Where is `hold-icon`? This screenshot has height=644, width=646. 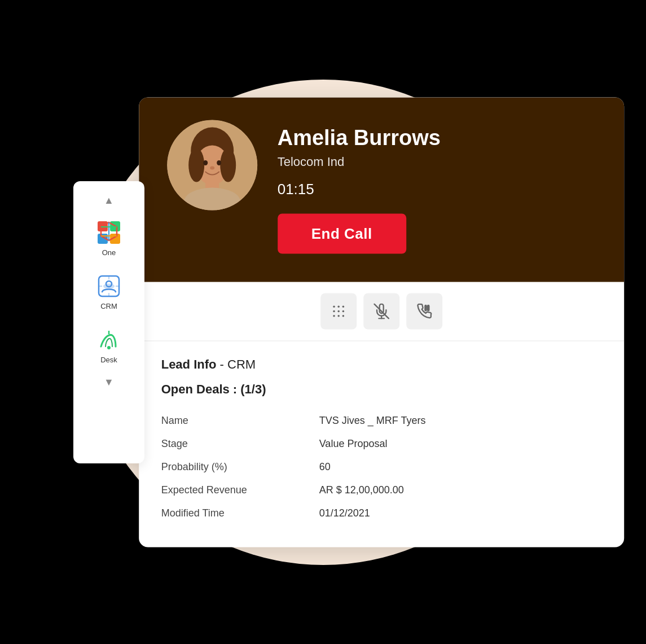 hold-icon is located at coordinates (424, 311).